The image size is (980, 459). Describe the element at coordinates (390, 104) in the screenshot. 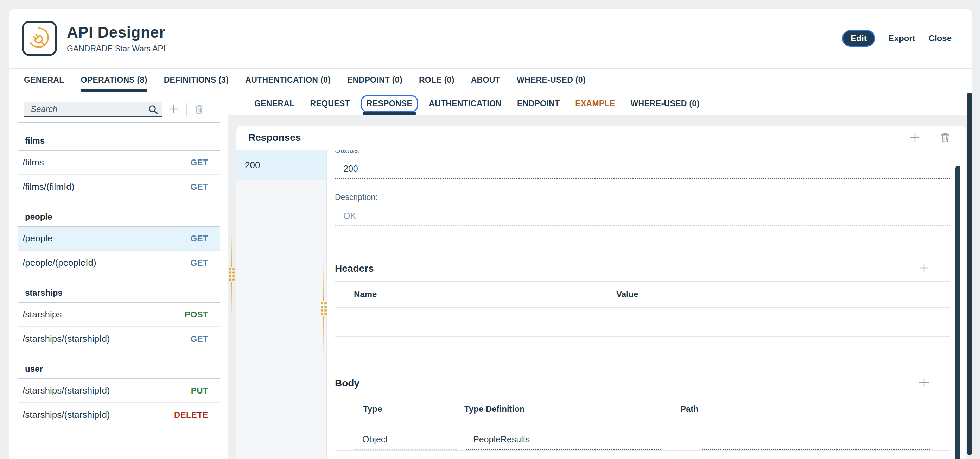

I see `optab-response: RESPONSE` at that location.